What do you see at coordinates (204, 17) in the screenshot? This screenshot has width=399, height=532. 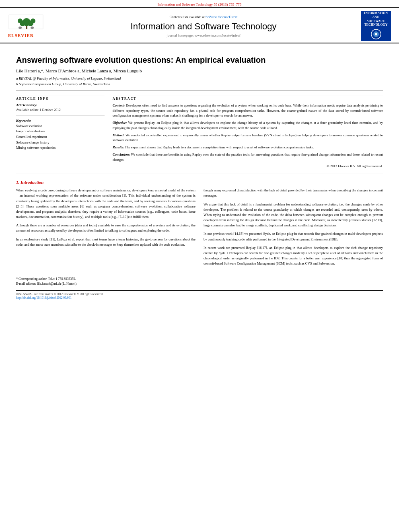 I see `contents-available-line: Contents lists available at SciVerse Sci…` at bounding box center [204, 17].